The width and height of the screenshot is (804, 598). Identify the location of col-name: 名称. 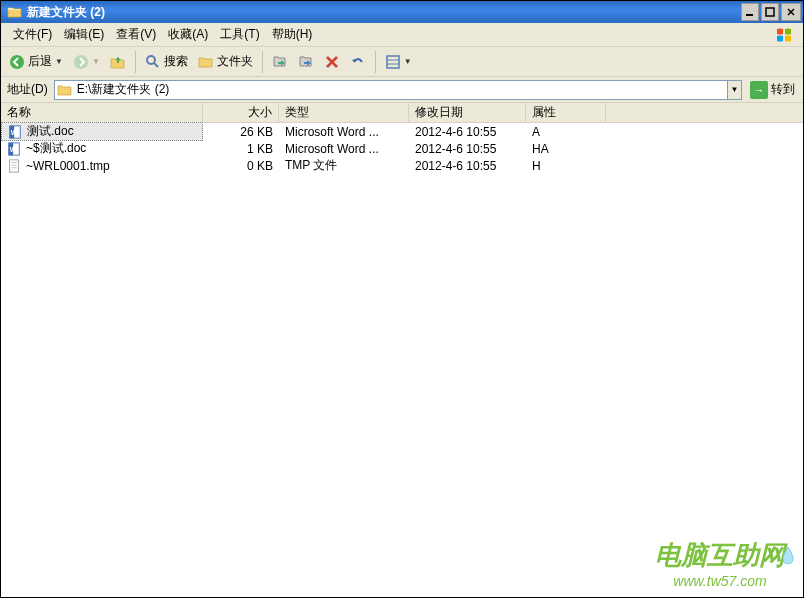
(102, 112).